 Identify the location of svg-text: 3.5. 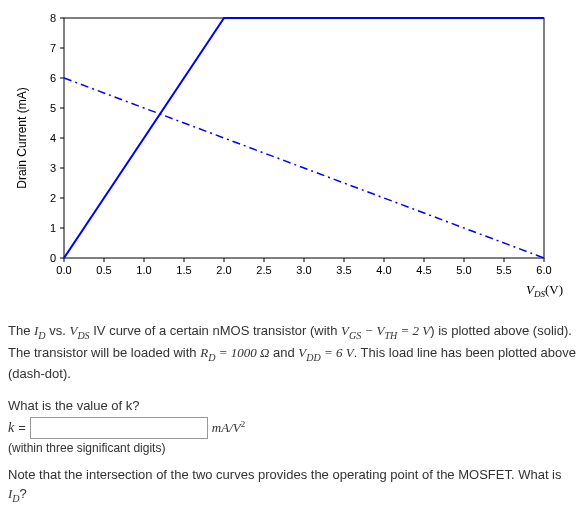
(344, 270).